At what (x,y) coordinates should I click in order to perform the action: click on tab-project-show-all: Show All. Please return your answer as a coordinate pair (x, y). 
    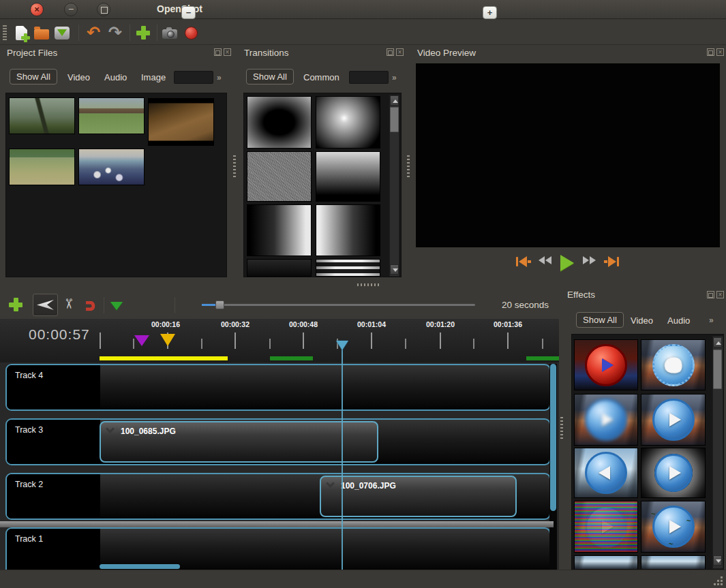
    Looking at the image, I should click on (33, 76).